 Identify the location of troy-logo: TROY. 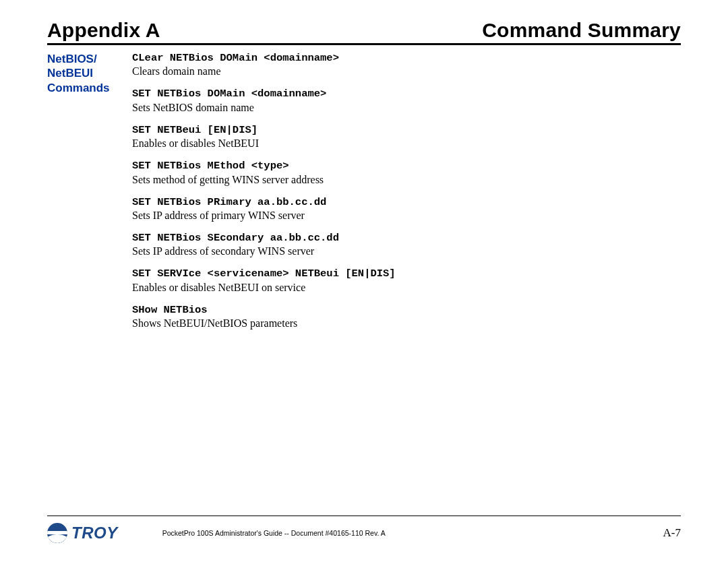
(82, 533).